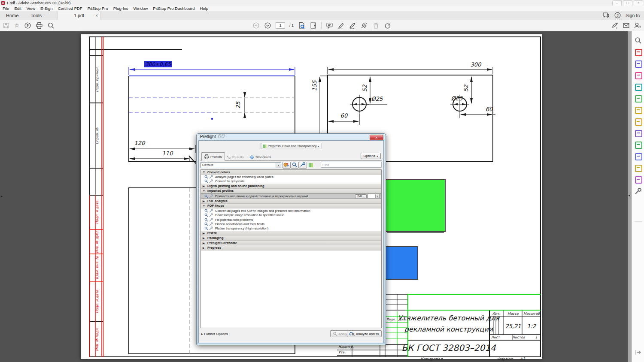  What do you see at coordinates (241, 165) in the screenshot?
I see `filter-dropdown: Default ▾` at bounding box center [241, 165].